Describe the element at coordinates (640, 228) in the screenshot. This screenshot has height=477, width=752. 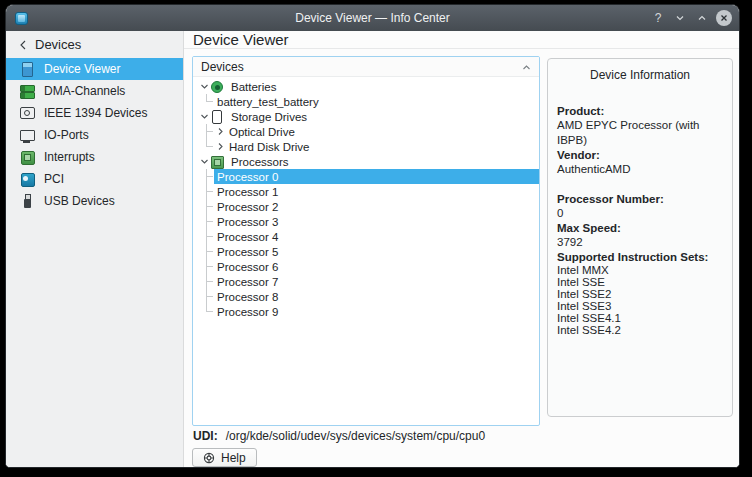
I see `info-field-label: Max Speed:` at that location.